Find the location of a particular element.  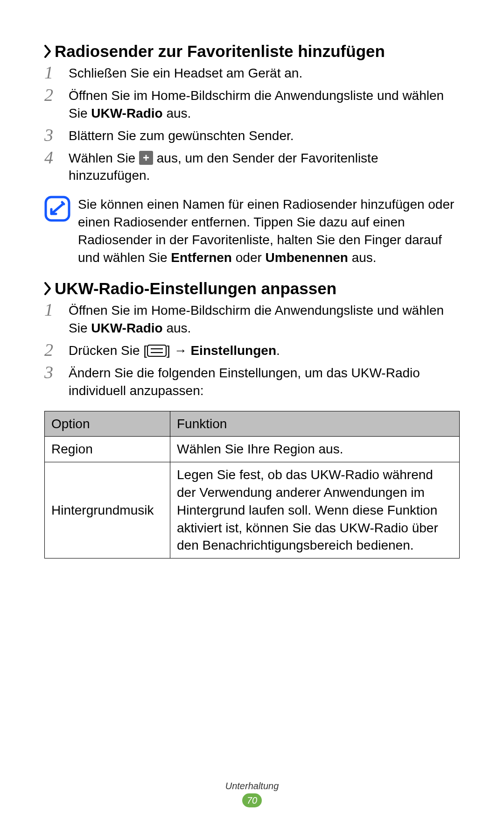

step-text: Wählen Sie + aus, um den Sender der Favo… is located at coordinates (264, 167).